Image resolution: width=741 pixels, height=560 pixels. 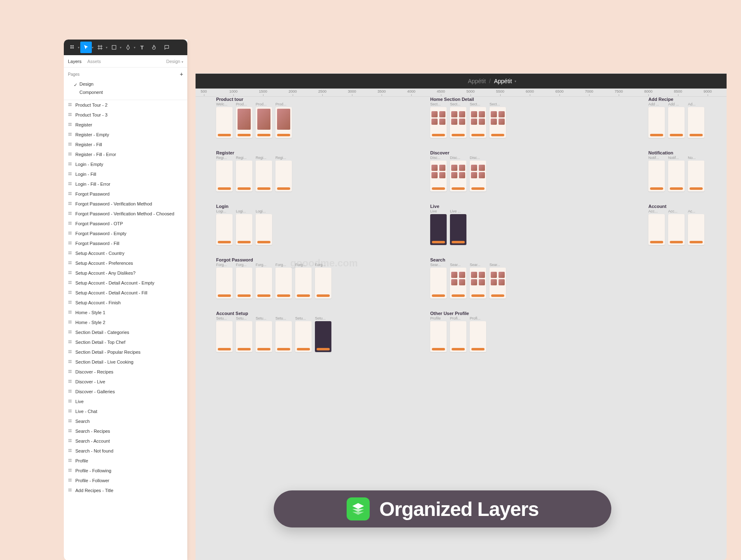 What do you see at coordinates (126, 154) in the screenshot?
I see `layer-item: Register - Fill - Error` at bounding box center [126, 154].